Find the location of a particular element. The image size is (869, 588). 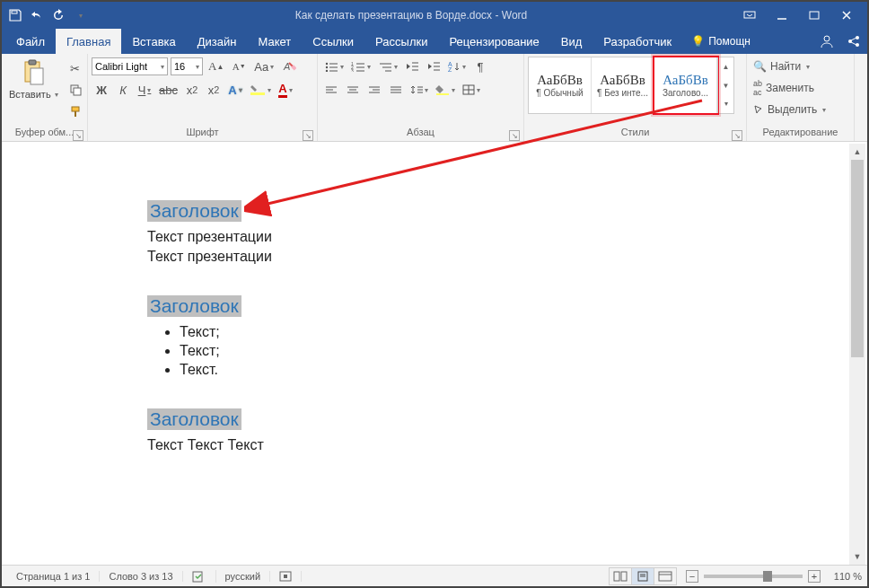

status-proofing-icon is located at coordinates (199, 576).